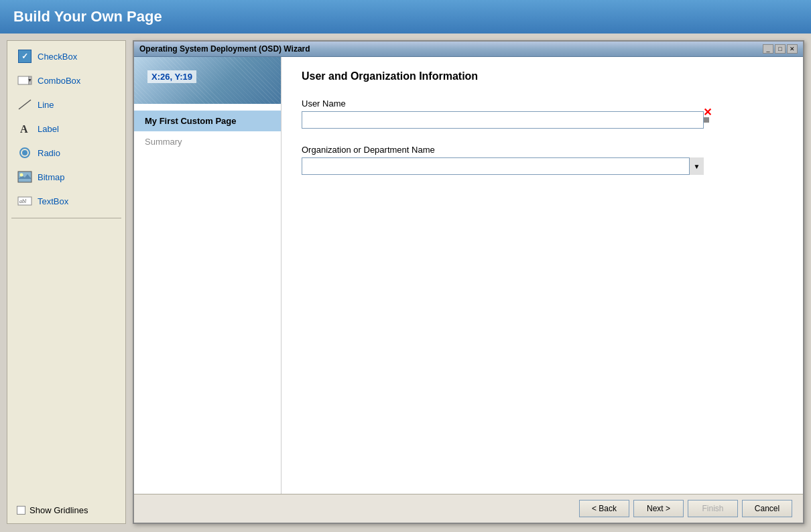 This screenshot has width=811, height=532. What do you see at coordinates (24, 129) in the screenshot?
I see `svg-text: A` at bounding box center [24, 129].